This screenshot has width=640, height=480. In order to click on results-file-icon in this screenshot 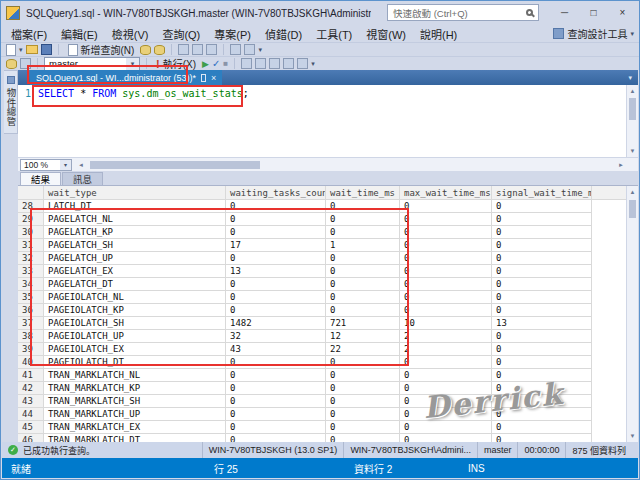, I will do `click(274, 64)`.